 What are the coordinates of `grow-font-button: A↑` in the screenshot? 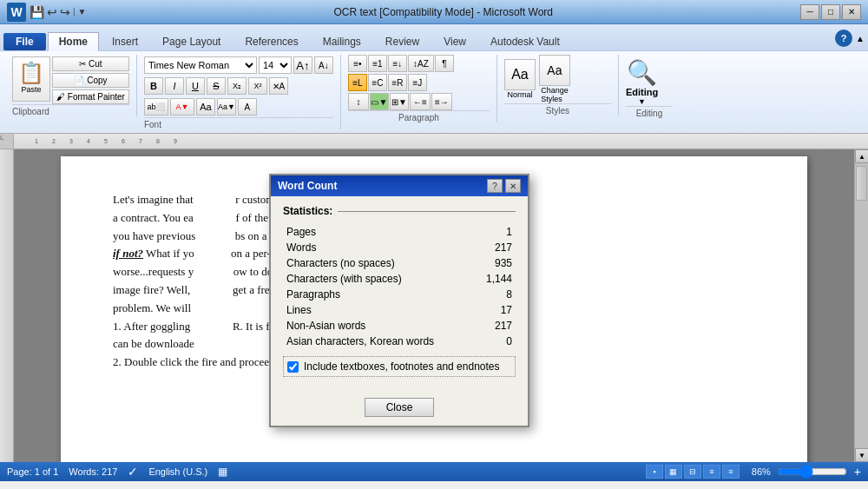 It's located at (303, 65).